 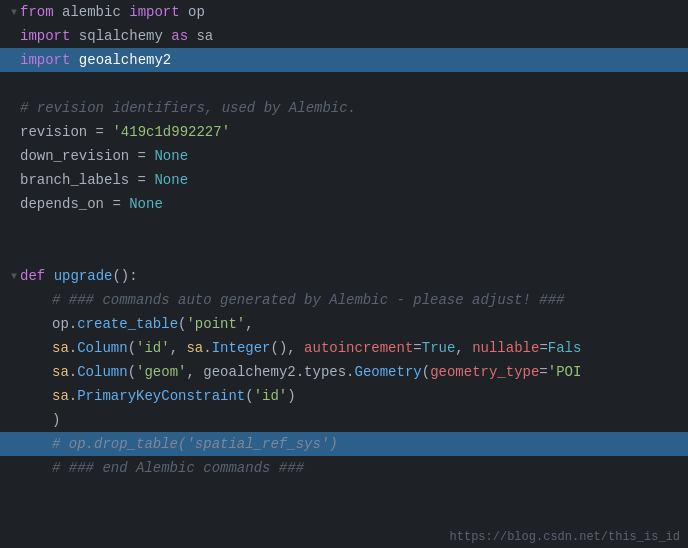 I want to click on line-8-content: branch_labels = None, so click(x=354, y=180).